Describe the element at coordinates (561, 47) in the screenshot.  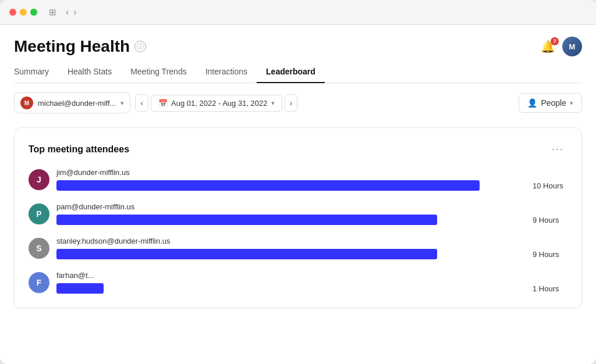
I see `header-right: 🔔 7 M` at that location.